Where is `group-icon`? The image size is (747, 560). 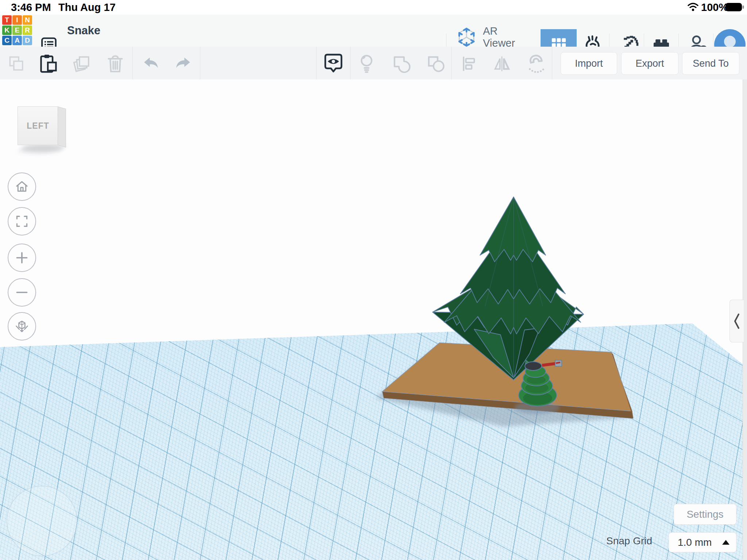 group-icon is located at coordinates (402, 64).